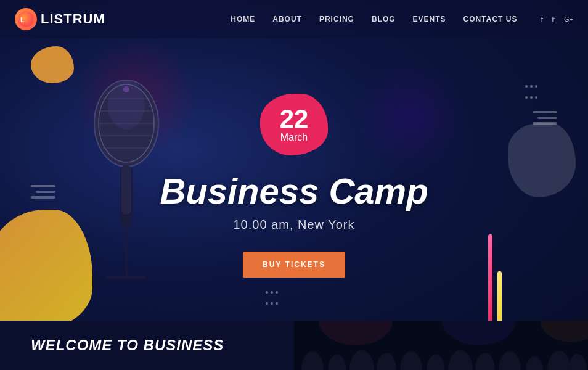 This screenshot has height=370, width=588. What do you see at coordinates (568, 19) in the screenshot?
I see `googleplus-icon: G+` at bounding box center [568, 19].